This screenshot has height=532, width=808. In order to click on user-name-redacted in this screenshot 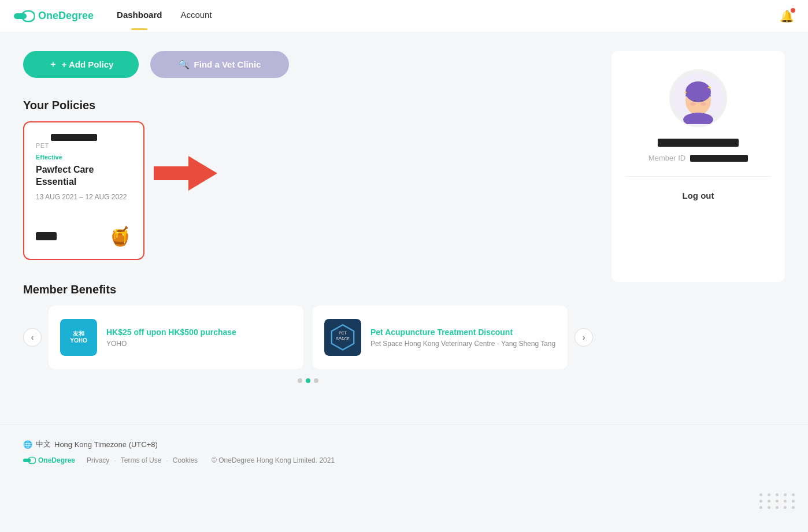, I will do `click(698, 143)`.